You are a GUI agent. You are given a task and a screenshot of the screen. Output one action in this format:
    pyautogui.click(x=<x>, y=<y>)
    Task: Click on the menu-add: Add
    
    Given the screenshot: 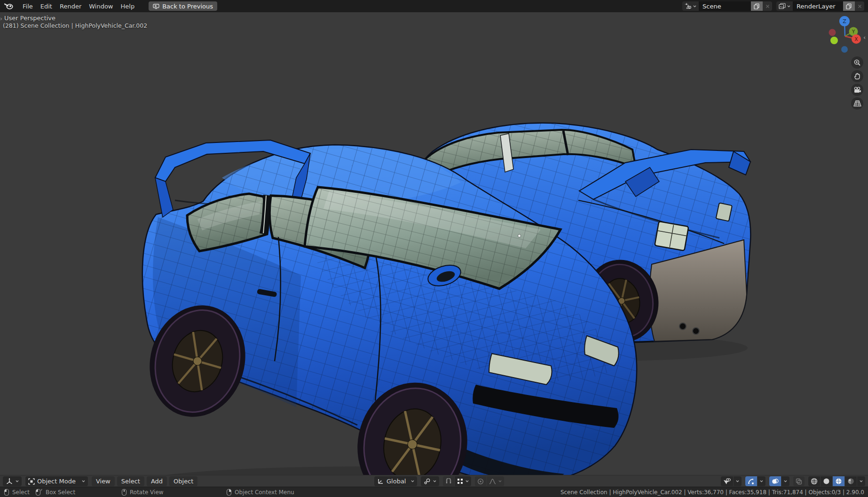 What is the action you would take?
    pyautogui.click(x=157, y=481)
    